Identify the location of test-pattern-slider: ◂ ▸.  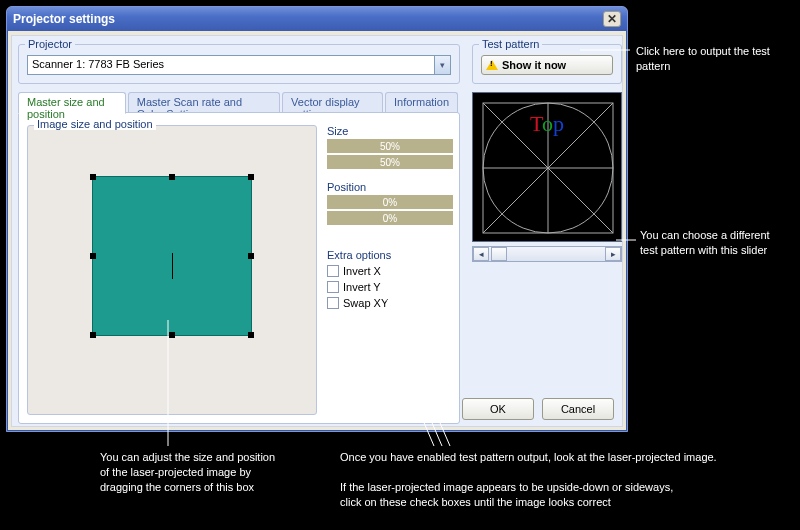
(547, 254).